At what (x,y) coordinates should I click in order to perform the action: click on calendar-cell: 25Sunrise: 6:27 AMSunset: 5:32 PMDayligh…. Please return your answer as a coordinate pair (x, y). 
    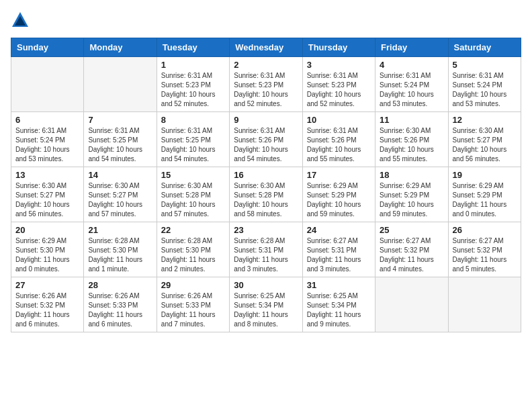
    Looking at the image, I should click on (412, 250).